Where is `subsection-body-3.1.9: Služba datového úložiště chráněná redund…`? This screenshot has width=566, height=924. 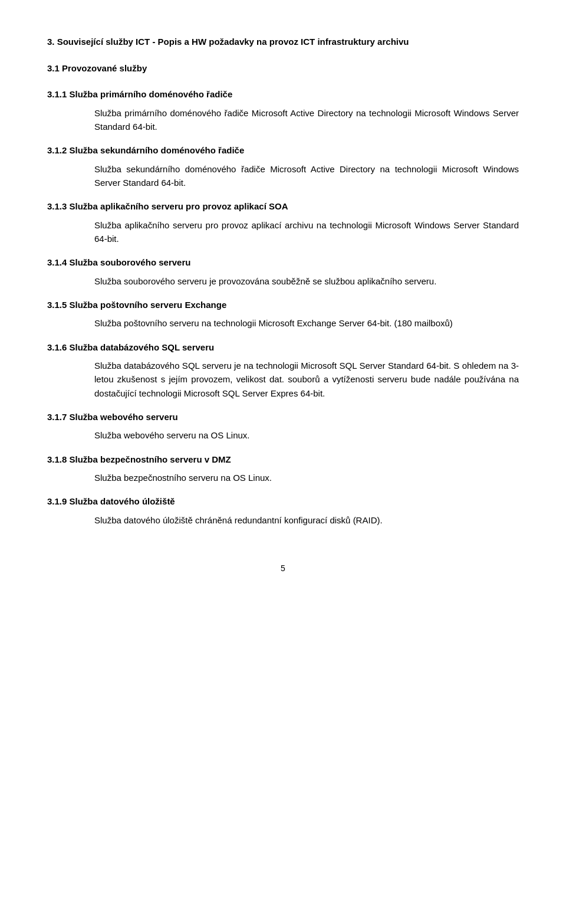
subsection-body-3.1.9: Služba datového úložiště chráněná redund… is located at coordinates (307, 520).